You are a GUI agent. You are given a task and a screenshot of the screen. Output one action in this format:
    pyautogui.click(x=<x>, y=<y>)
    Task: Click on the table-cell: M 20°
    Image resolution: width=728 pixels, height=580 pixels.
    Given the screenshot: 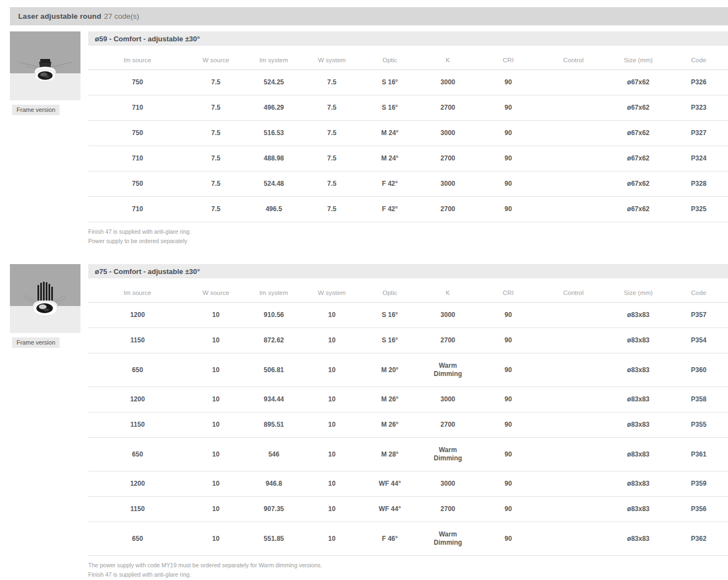 What is the action you would take?
    pyautogui.click(x=390, y=370)
    